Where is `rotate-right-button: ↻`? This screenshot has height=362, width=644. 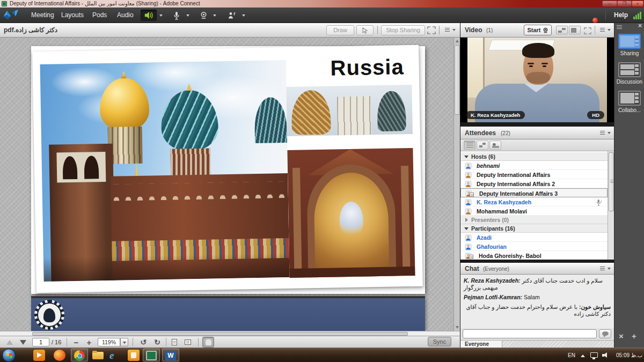 rotate-right-button: ↻ is located at coordinates (157, 342).